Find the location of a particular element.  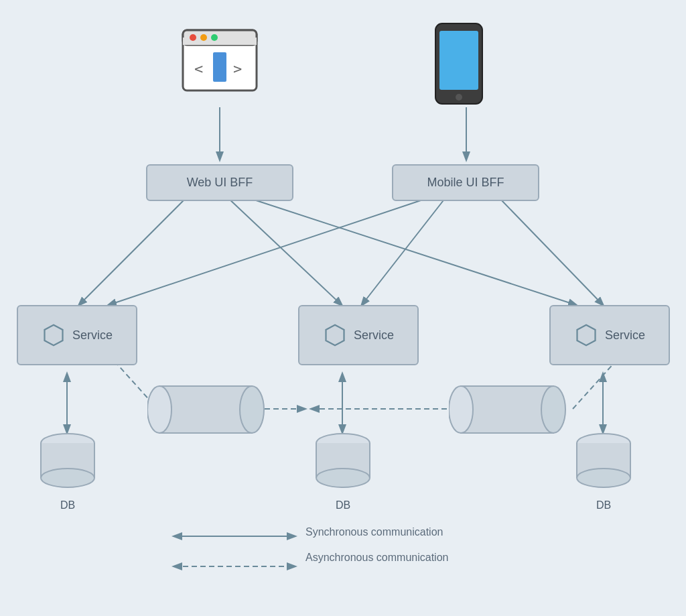

service-box-right: Service is located at coordinates (610, 335).